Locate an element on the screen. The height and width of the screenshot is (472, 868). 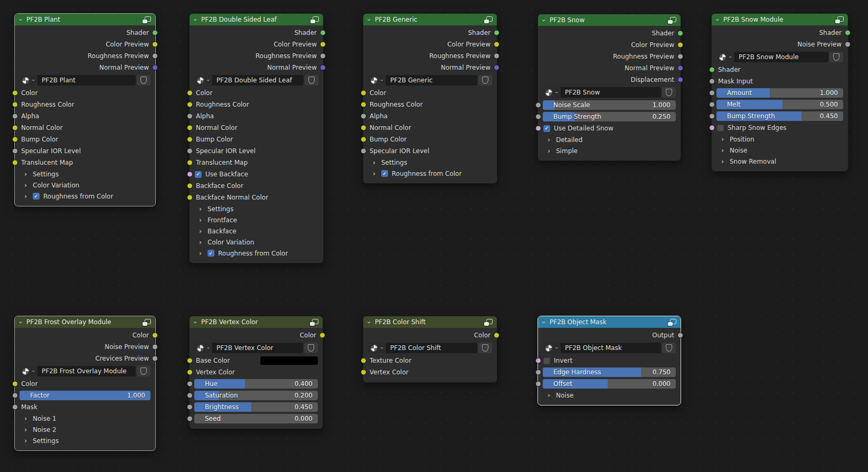
node-pf2b-frost-overlay-module: ›PF2B Frost Overlay ModuleColorNoise Pre… is located at coordinates (85, 383).